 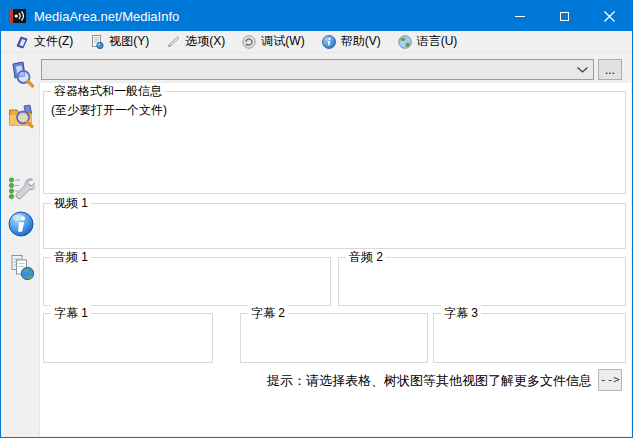 I want to click on about-button, so click(x=20, y=224).